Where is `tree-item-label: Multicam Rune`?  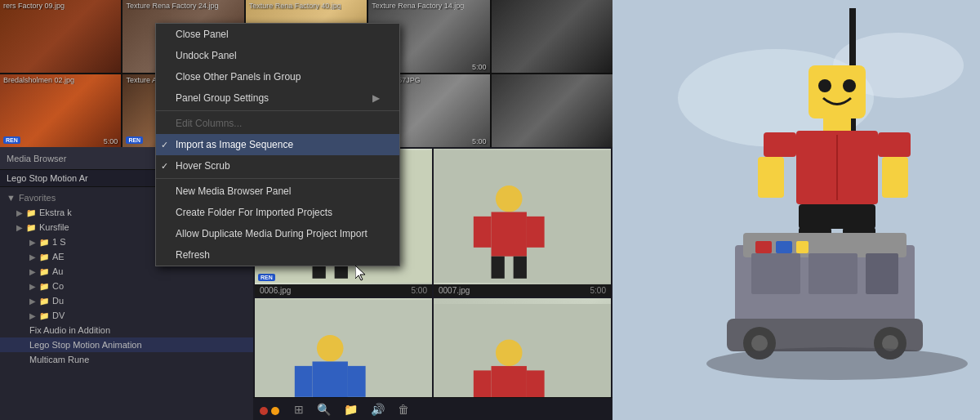
tree-item-label: Multicam Rune is located at coordinates (59, 360).